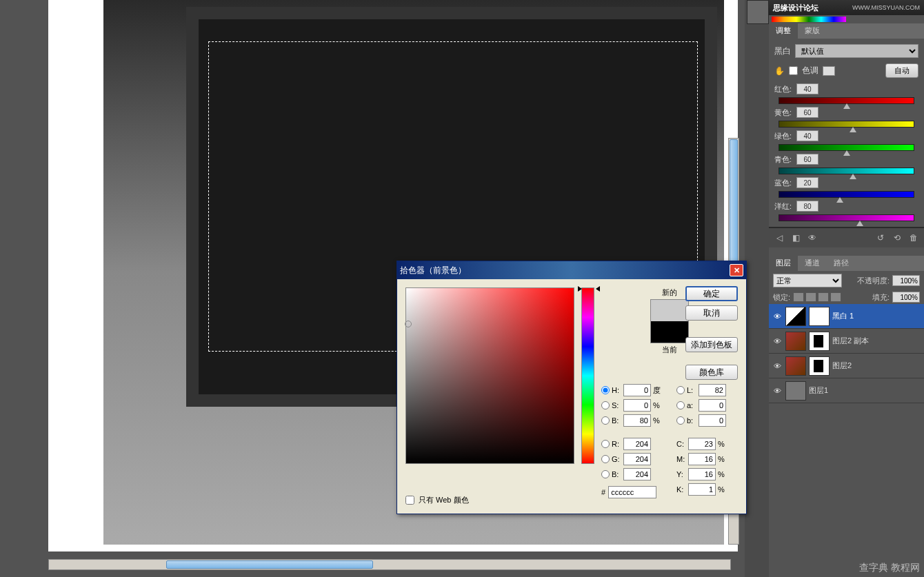 This screenshot has height=577, width=924. Describe the element at coordinates (702, 459) in the screenshot. I see `field-m` at that location.